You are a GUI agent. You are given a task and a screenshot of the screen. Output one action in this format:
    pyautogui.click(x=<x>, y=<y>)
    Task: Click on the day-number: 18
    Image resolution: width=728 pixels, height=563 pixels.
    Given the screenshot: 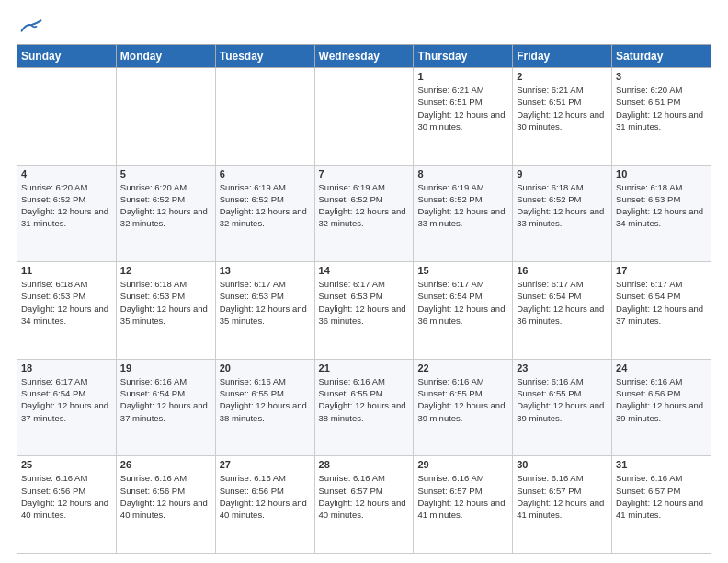 What is the action you would take?
    pyautogui.click(x=66, y=368)
    